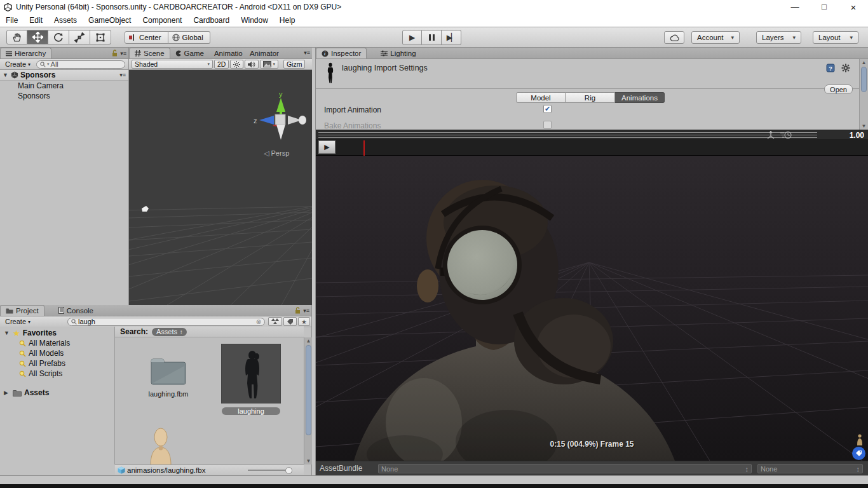 Image resolution: width=868 pixels, height=488 pixels. Describe the element at coordinates (227, 53) in the screenshot. I see `tab-animation: Animatio` at that location.